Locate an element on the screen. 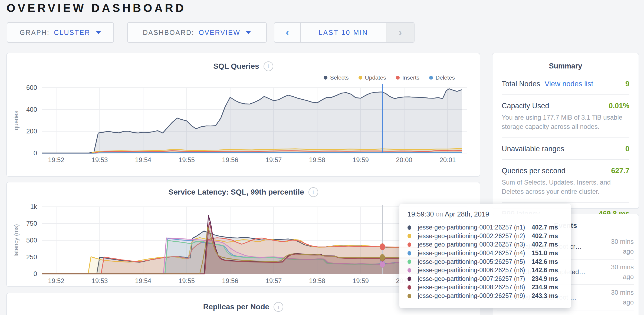 Image resolution: width=644 pixels, height=315 pixels. y-axis-tick-label: 750 is located at coordinates (32, 224).